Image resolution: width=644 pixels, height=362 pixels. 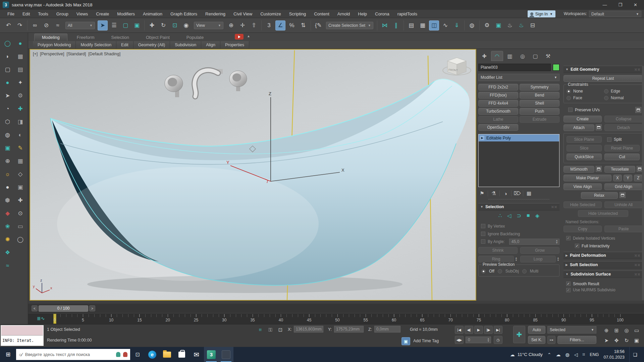 I want to click on previous-frame-button: ◀|, so click(x=469, y=330).